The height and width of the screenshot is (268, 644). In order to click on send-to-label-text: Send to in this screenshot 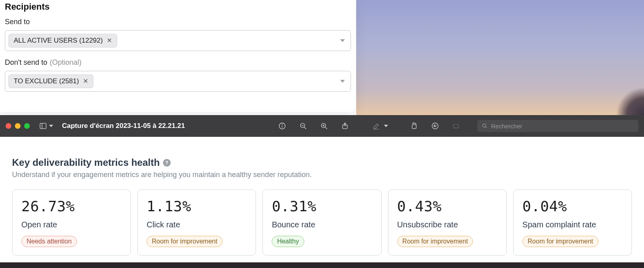, I will do `click(17, 22)`.